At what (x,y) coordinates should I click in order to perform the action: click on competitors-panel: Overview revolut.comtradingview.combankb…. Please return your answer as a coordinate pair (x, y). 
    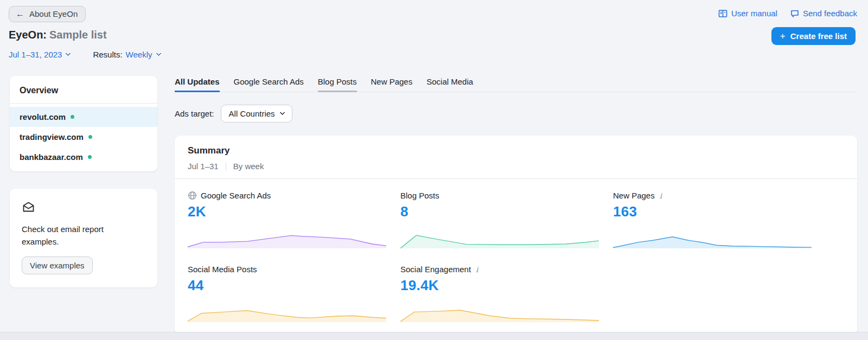
    Looking at the image, I should click on (84, 124).